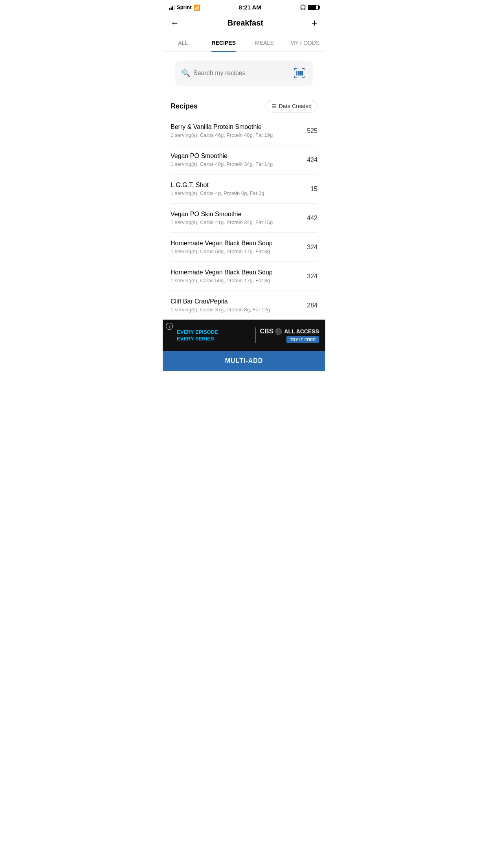  Describe the element at coordinates (244, 305) in the screenshot. I see `list-item: Cliff Bar Cran/Pepita 1 serving(s), Carb…` at that location.